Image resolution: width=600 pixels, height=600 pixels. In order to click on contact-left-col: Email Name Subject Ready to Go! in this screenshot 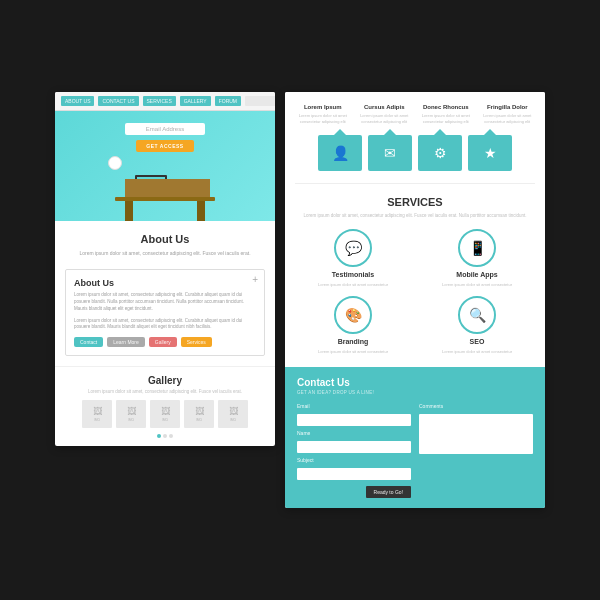, I will do `click(354, 450)`.